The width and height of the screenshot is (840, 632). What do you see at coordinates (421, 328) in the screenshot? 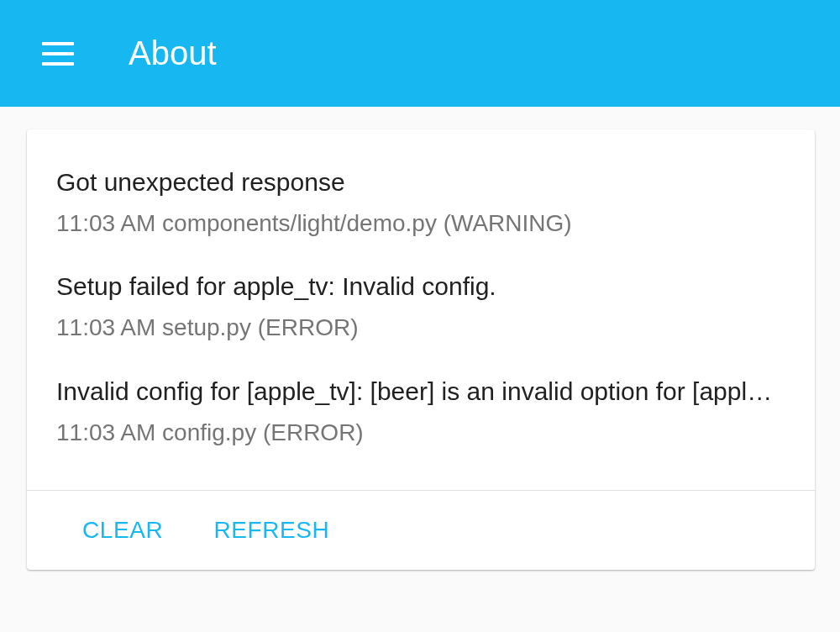
I see `log-detail: 11:03 AM setup.py (ERROR)` at bounding box center [421, 328].